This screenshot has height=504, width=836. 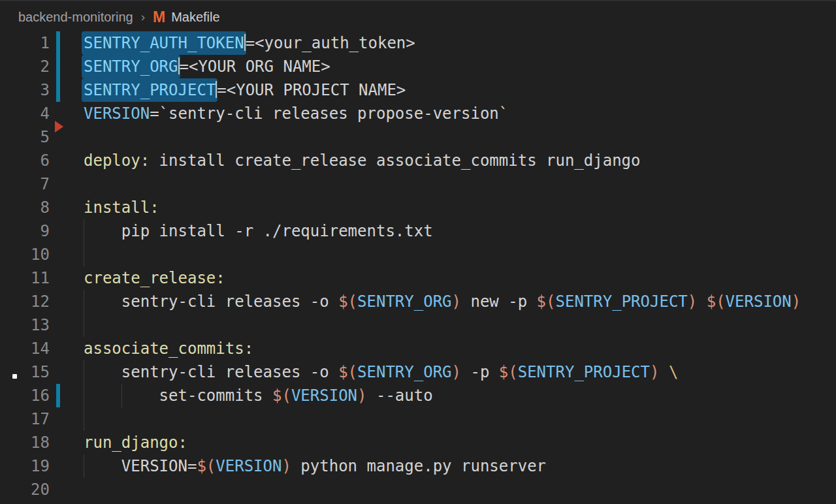 What do you see at coordinates (25, 302) in the screenshot?
I see `line-number: 12` at bounding box center [25, 302].